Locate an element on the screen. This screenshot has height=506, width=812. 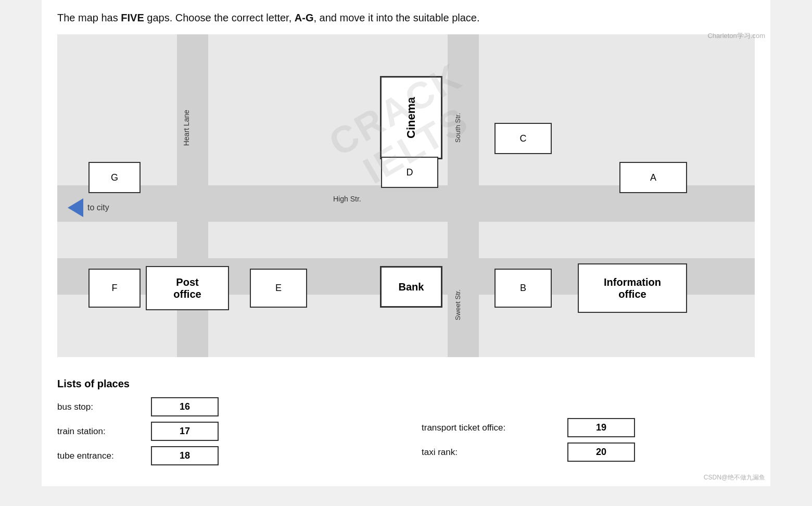
lists-title: Lists of places is located at coordinates (406, 384).